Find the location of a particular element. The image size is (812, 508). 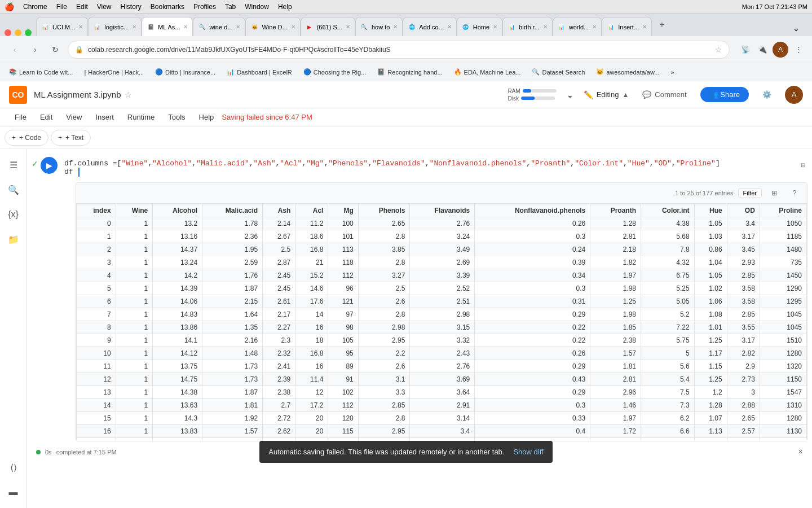

tab-world: 📊 world... ✕ is located at coordinates (577, 27).